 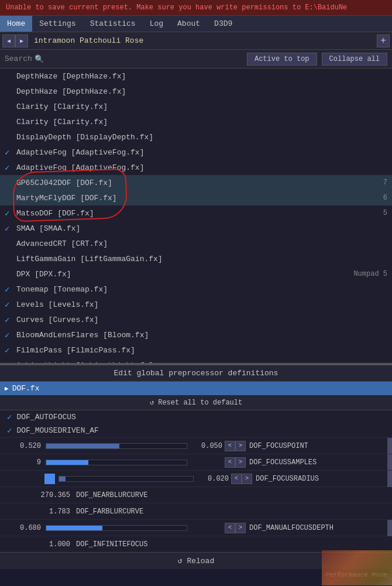 I want to click on effect-item: AdvancedCRT [CRT.fx], so click(x=196, y=244).